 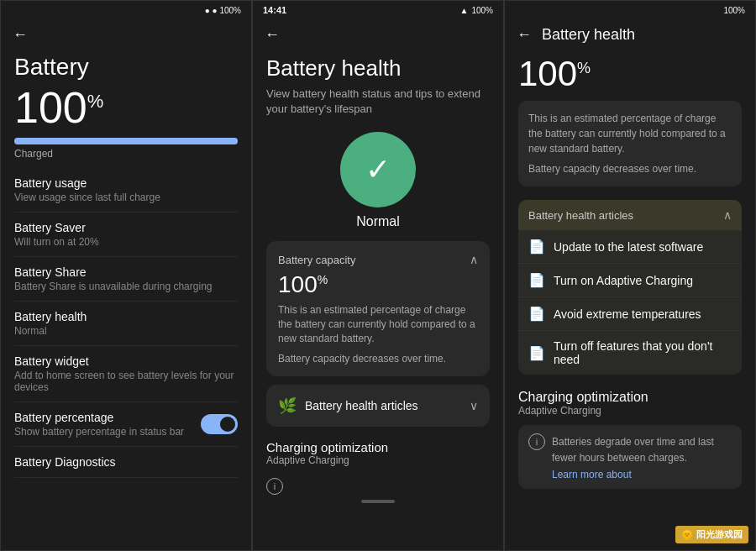 I want to click on screen1-title: Battery, so click(x=126, y=67).